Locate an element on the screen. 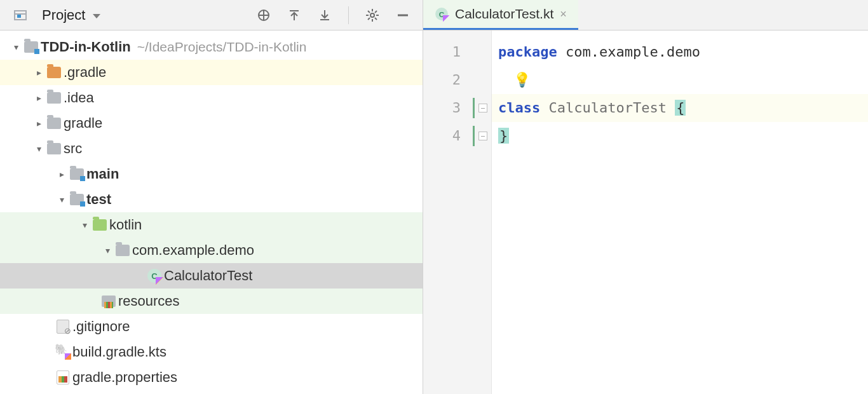 This screenshot has height=394, width=868. line-number: 1 is located at coordinates (458, 52).